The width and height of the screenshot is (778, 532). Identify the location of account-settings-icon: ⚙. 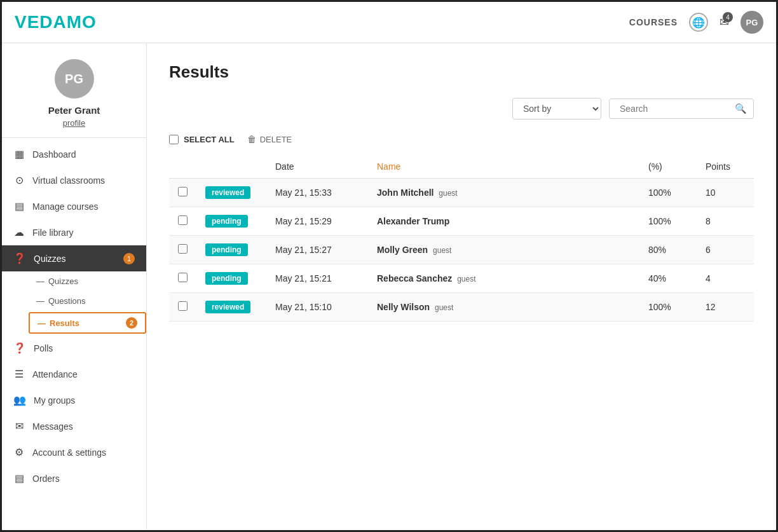
(19, 453).